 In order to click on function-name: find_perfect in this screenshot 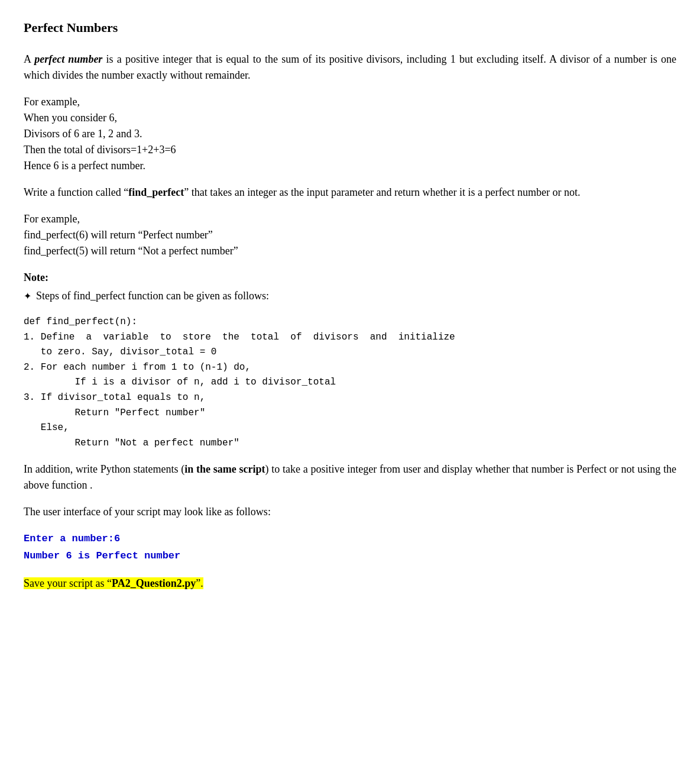, I will do `click(156, 192)`.